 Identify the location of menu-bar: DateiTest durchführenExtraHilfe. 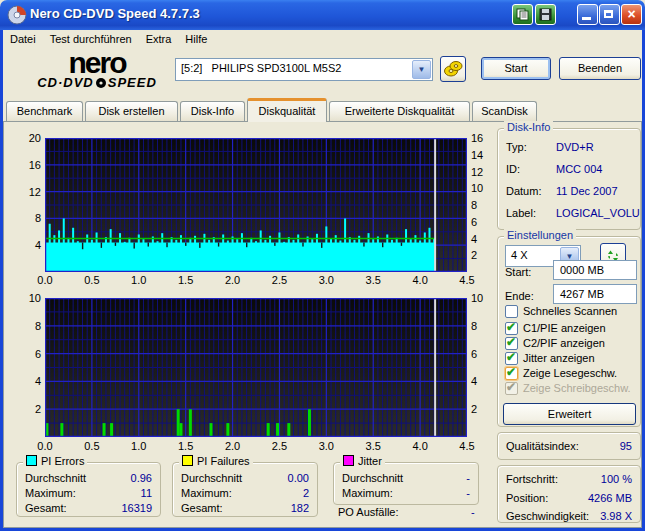
(322, 40).